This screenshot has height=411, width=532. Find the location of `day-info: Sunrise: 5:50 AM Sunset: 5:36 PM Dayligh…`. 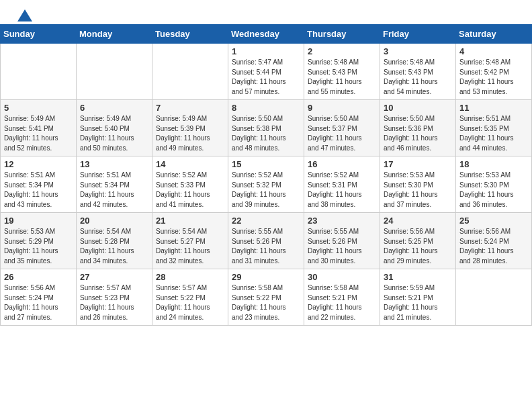

day-info: Sunrise: 5:50 AM Sunset: 5:36 PM Dayligh… is located at coordinates (418, 134).